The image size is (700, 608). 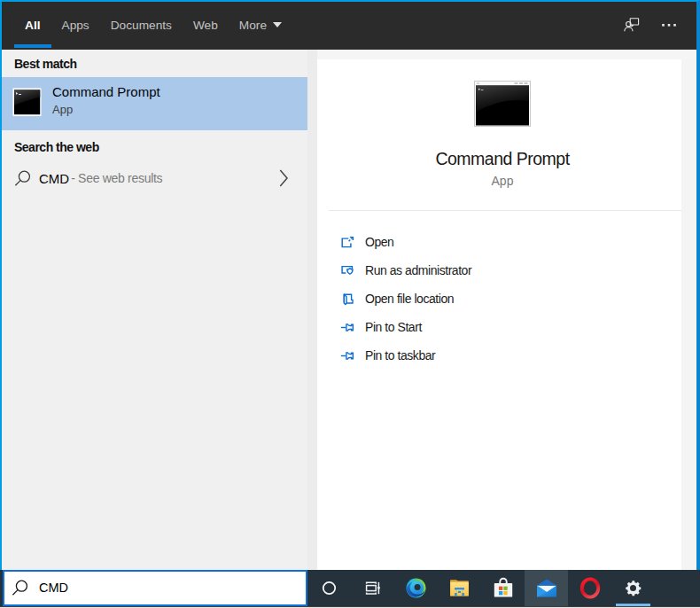 I want to click on file-explorer-button, so click(x=459, y=589).